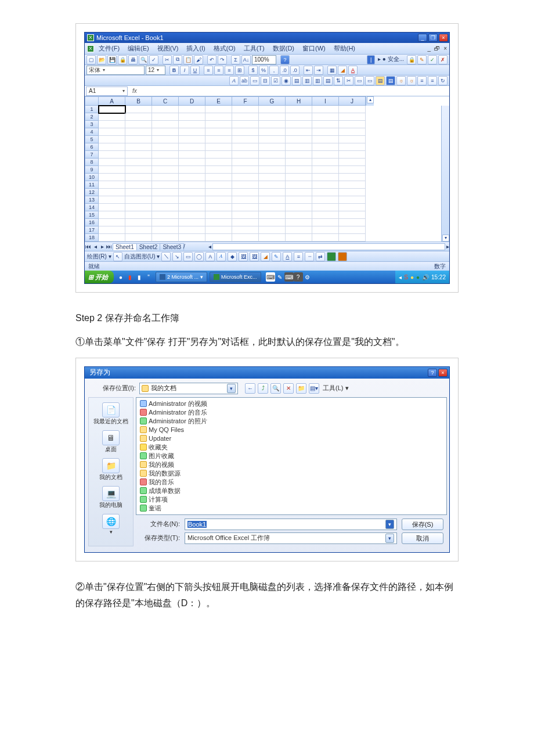  I want to click on list-item: Administrator 的视频, so click(291, 404).